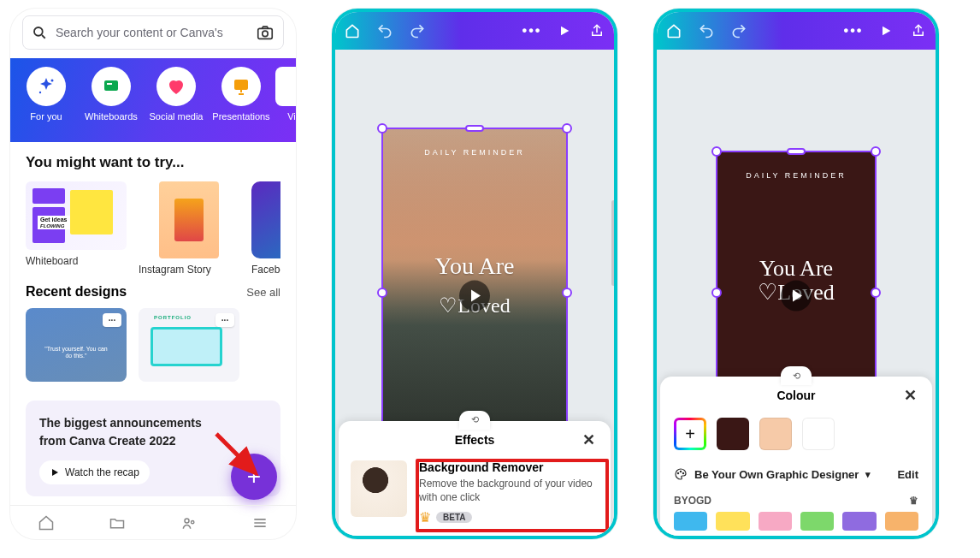  What do you see at coordinates (286, 94) in the screenshot?
I see `tab-videos: Vi` at bounding box center [286, 94].